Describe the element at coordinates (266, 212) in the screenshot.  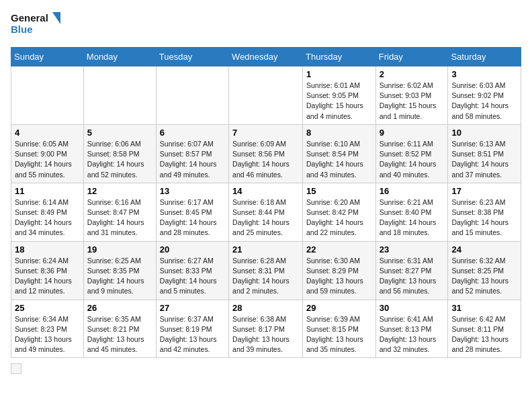
I see `day-cell-14: 14Sunrise: 6:18 AM Sunset: 8:44 PM Dayli…` at that location.